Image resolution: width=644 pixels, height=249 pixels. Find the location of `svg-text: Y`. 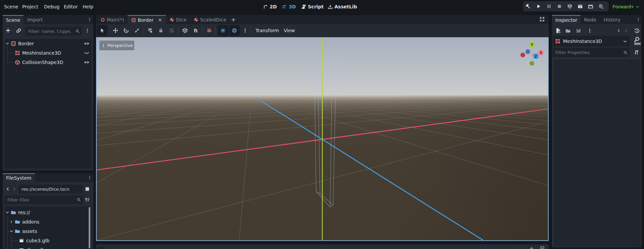

svg-text: Y is located at coordinates (532, 45).